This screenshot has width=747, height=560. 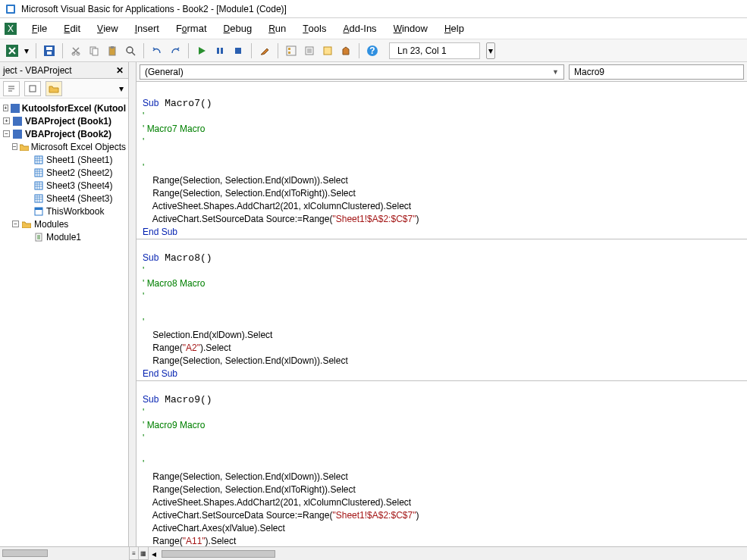 I want to click on tree-node-kutools: + KutoolsforExcel (Kutool, so click(x=64, y=108).